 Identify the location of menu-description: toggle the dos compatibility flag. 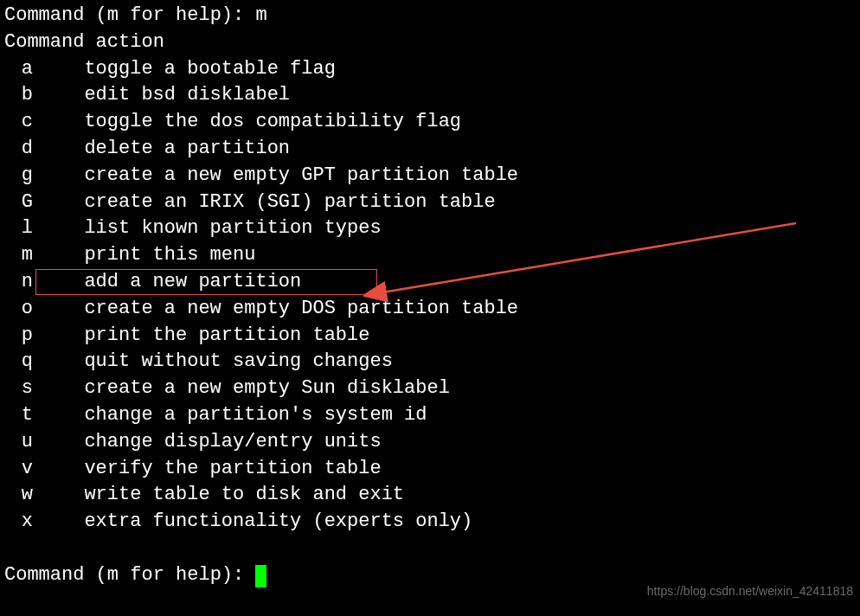
(273, 123).